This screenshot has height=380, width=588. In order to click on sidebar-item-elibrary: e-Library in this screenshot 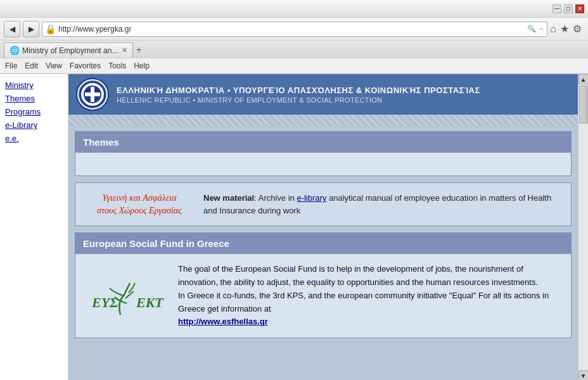, I will do `click(34, 125)`.